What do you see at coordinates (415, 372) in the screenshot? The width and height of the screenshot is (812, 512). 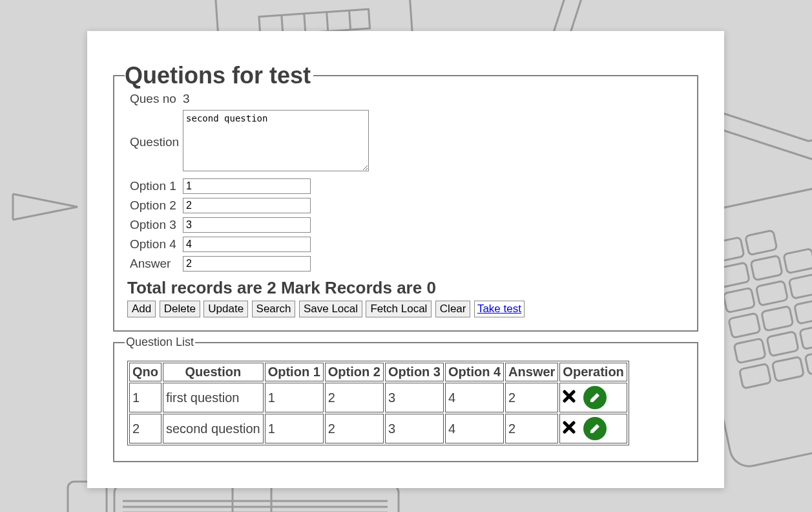 I see `col-option3: Option 3` at bounding box center [415, 372].